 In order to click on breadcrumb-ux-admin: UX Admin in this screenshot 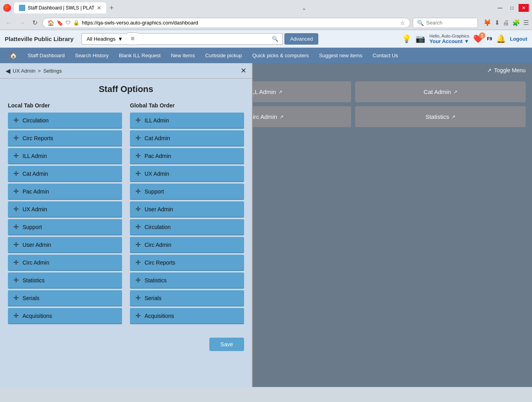, I will do `click(24, 71)`.